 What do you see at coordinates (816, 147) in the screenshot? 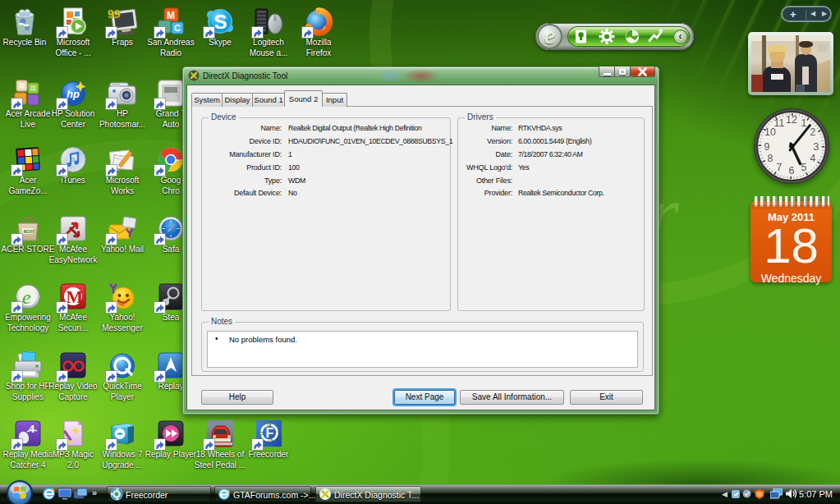
I see `svg-text: 3` at bounding box center [816, 147].